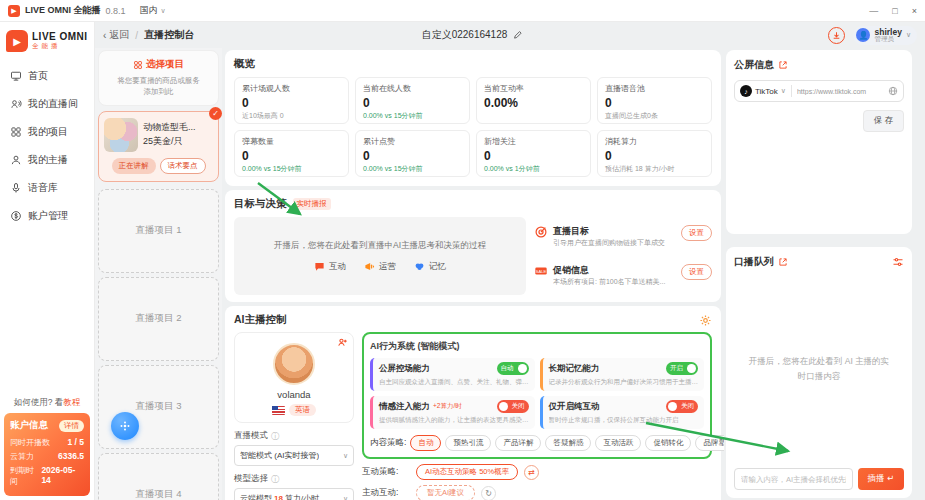 The height and width of the screenshot is (500, 925). What do you see at coordinates (386, 493) in the screenshot?
I see `proactive-interaction-label: 主动互动:` at bounding box center [386, 493].